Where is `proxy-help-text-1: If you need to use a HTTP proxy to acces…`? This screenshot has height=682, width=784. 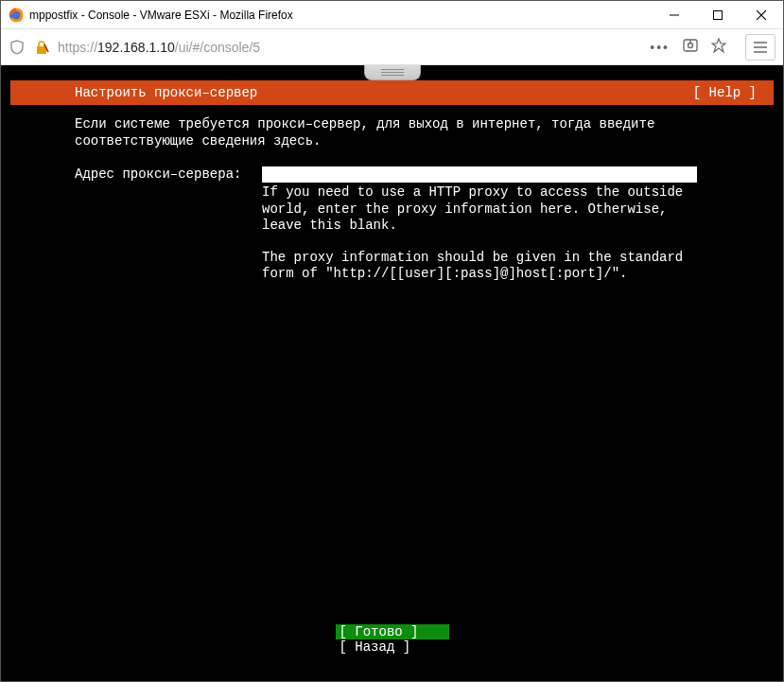 proxy-help-text-1: If you need to use a HTTP proxy to acces… is located at coordinates (479, 210).